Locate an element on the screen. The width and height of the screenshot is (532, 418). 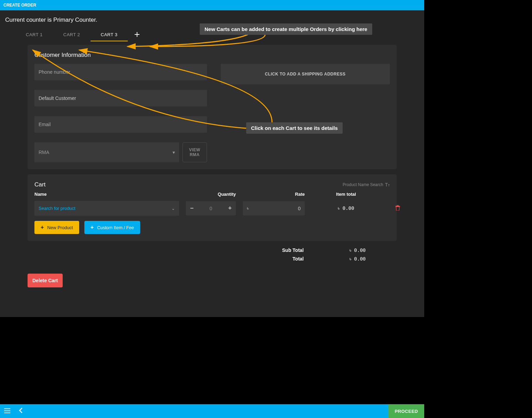
trash-icon is located at coordinates (398, 208).